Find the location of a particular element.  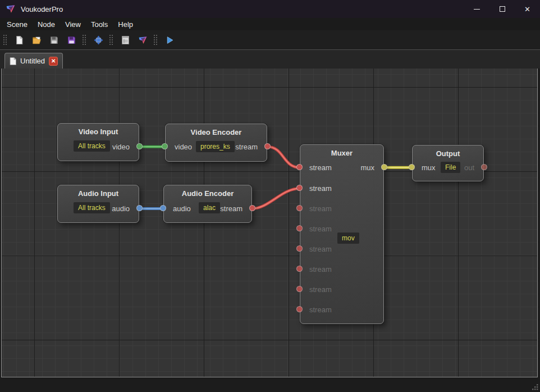

audio-encoder-stream-out-port is located at coordinates (253, 208).